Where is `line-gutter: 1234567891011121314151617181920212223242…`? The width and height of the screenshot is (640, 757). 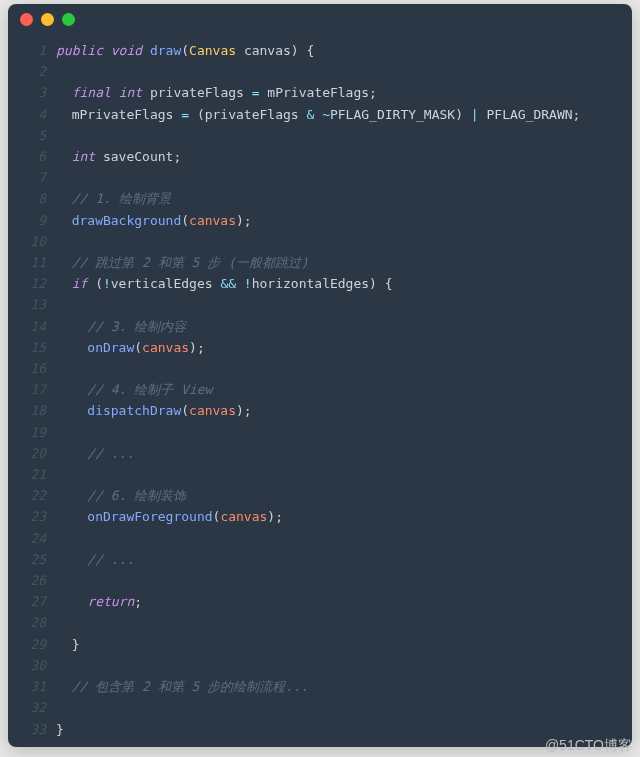 line-gutter: 1234567891011121314151617181920212223242… is located at coordinates (32, 394).